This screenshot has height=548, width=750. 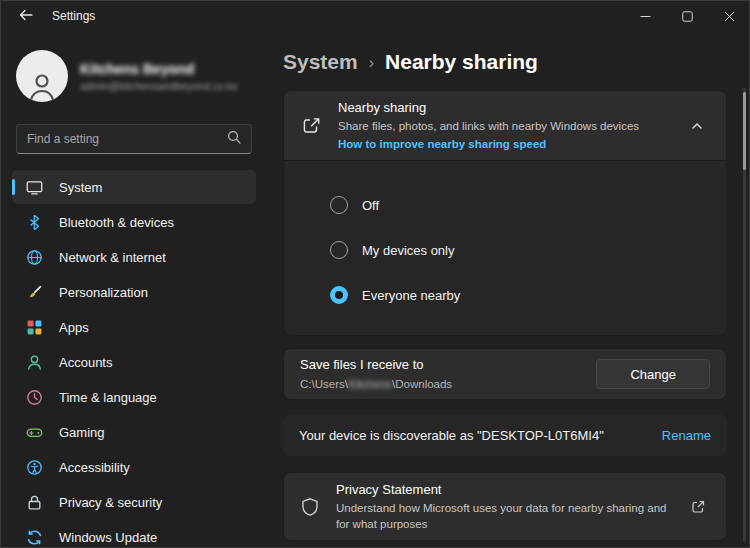 I want to click on window-title: Settings, so click(x=74, y=16).